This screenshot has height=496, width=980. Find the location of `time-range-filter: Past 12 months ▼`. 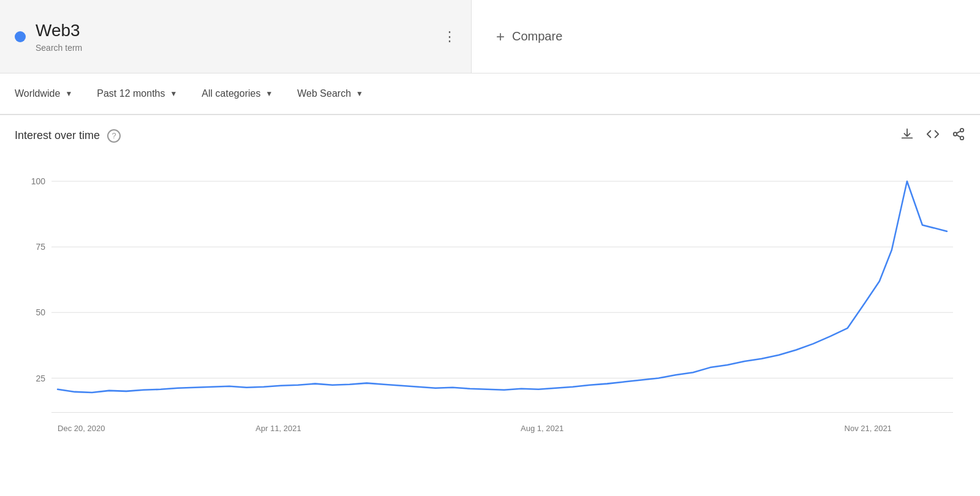

time-range-filter: Past 12 months ▼ is located at coordinates (137, 94).